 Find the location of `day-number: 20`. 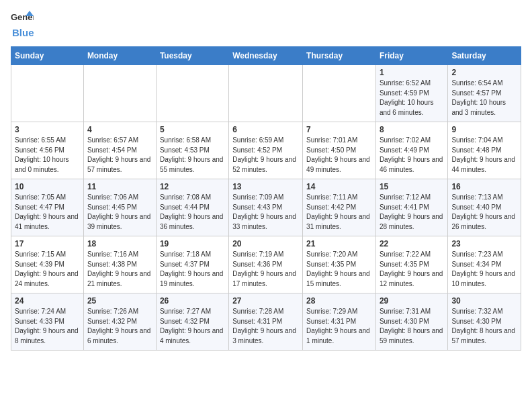

day-number: 20 is located at coordinates (266, 244).